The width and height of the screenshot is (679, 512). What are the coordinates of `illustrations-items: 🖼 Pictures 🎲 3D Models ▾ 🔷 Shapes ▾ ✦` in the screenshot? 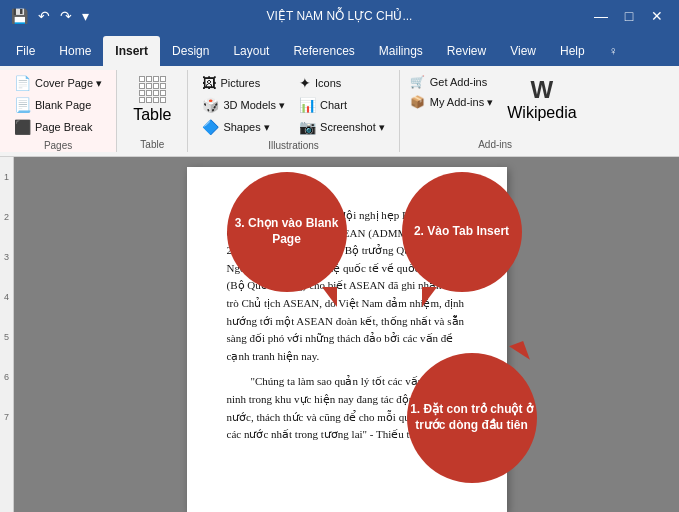 It's located at (293, 104).